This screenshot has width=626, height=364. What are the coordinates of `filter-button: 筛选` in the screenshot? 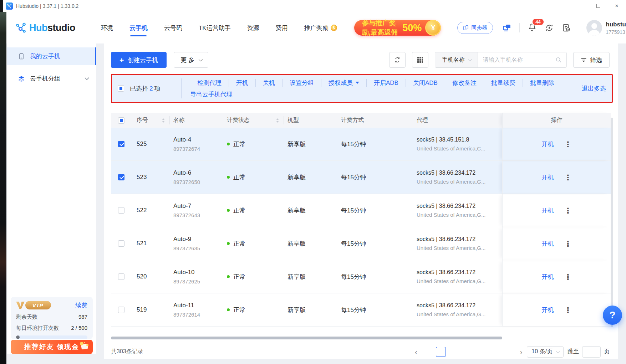 It's located at (591, 60).